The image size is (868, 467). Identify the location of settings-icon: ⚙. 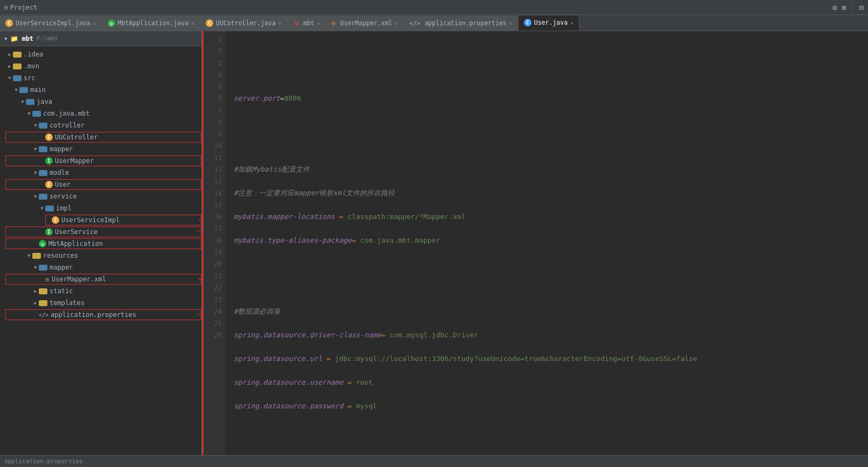
(835, 8).